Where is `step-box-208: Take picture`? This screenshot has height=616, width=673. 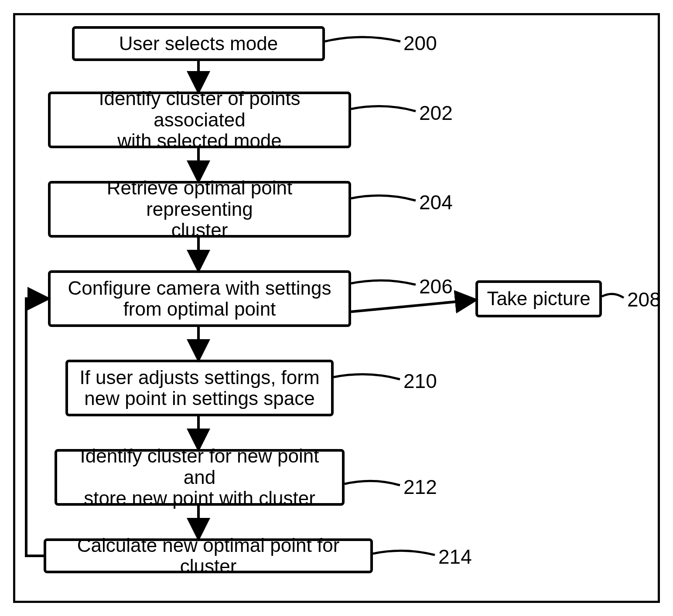
step-box-208: Take picture is located at coordinates (539, 299).